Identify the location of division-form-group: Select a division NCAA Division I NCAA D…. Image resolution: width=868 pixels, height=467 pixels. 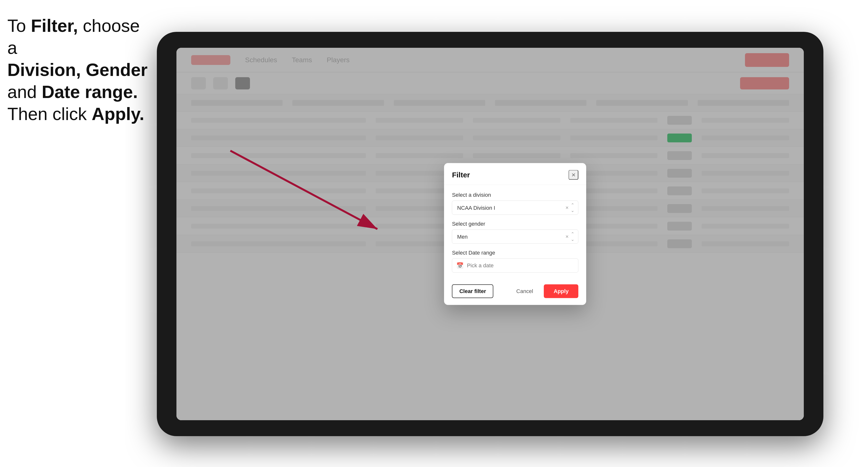
(515, 204).